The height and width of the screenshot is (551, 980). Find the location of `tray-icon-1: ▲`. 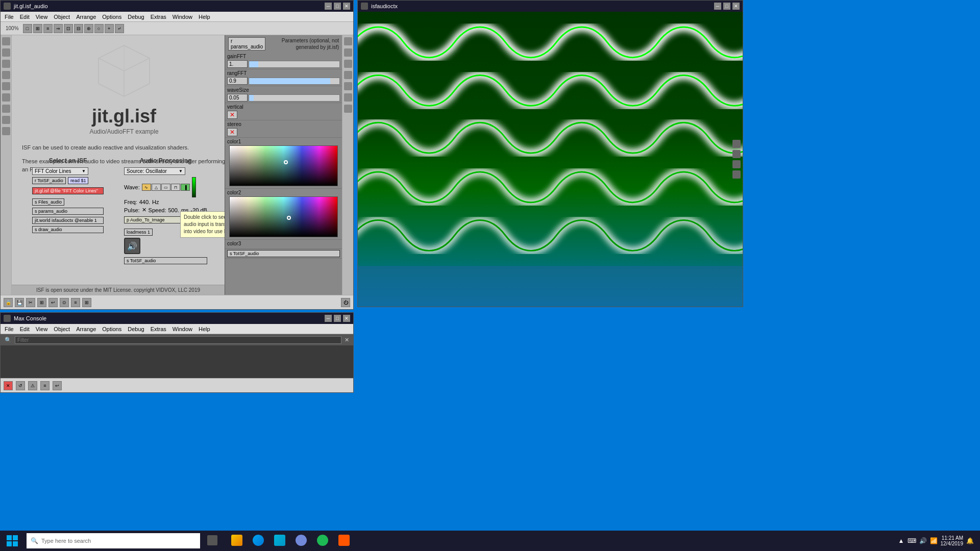

tray-icon-1: ▲ is located at coordinates (901, 541).